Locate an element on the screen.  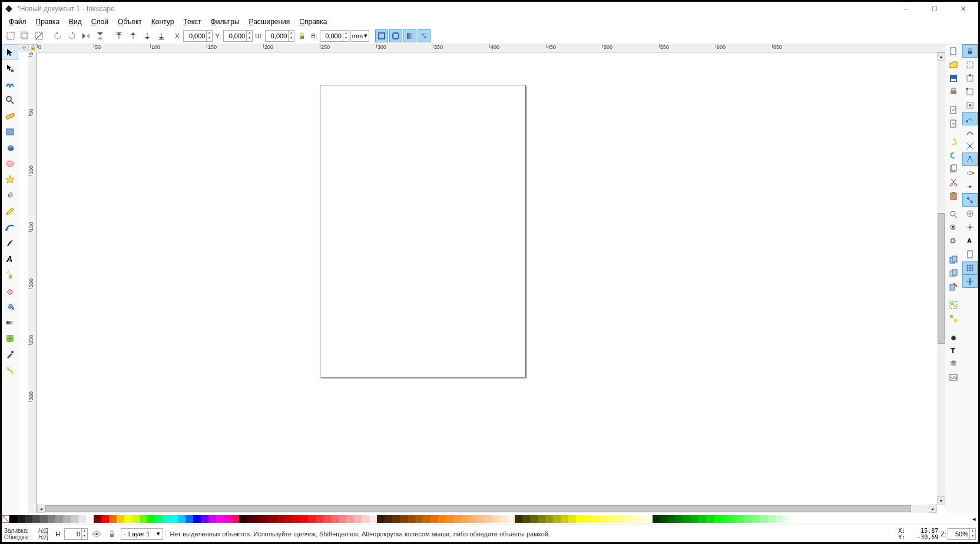
minimize-button: ─ is located at coordinates (906, 9).